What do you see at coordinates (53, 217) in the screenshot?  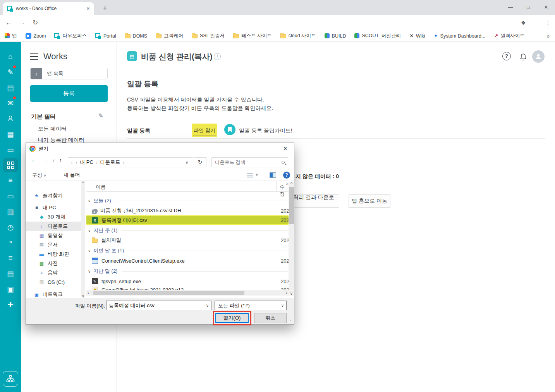 I see `tree-item-3d-objects: ◆3D 개체` at bounding box center [53, 217].